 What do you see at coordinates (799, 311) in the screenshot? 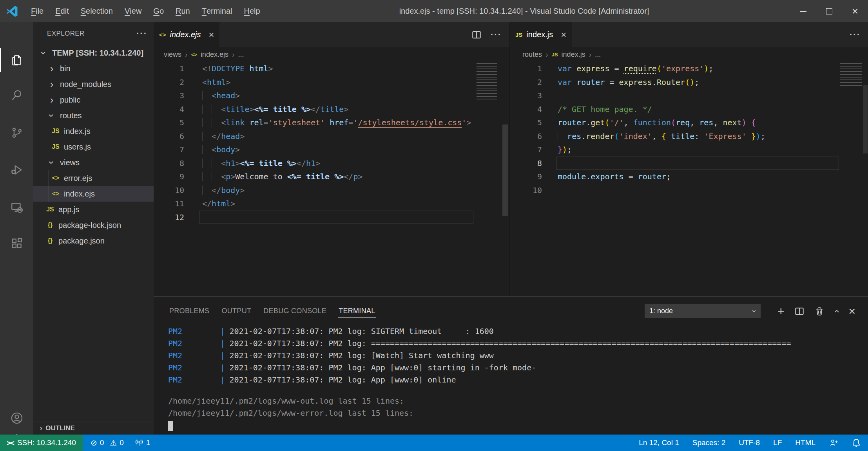
I see `split-terminal-icon` at bounding box center [799, 311].